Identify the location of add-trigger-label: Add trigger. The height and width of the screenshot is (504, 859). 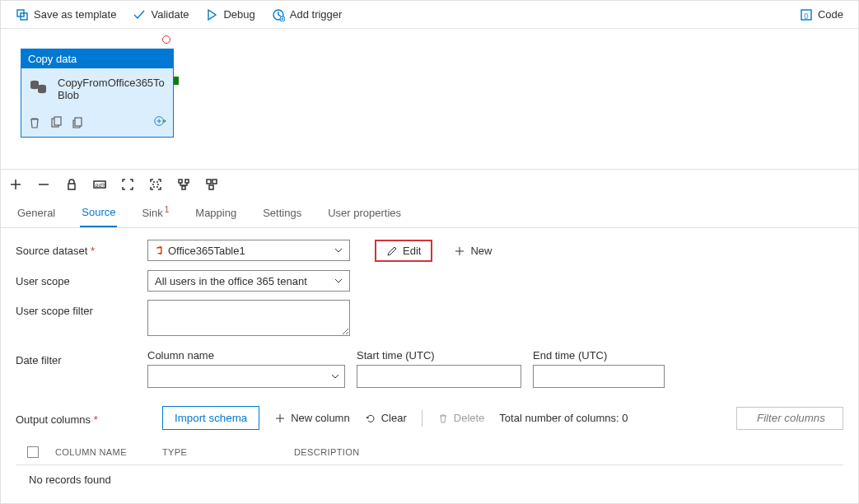
(316, 15).